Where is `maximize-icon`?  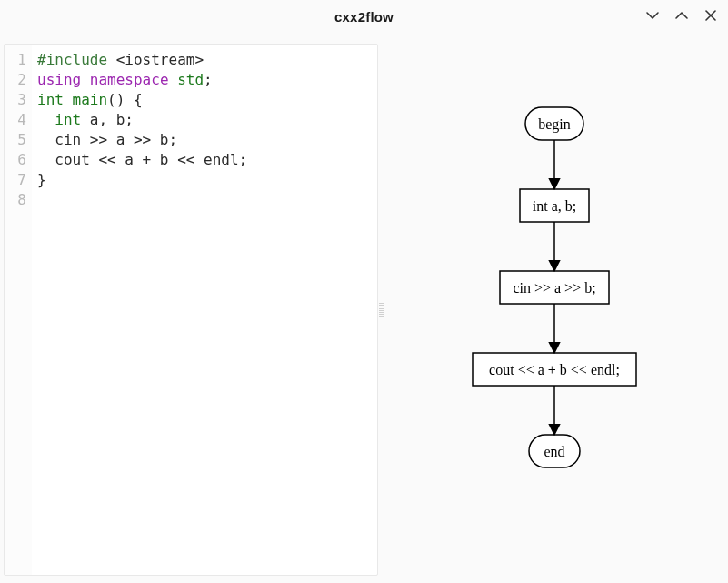
maximize-icon is located at coordinates (682, 15).